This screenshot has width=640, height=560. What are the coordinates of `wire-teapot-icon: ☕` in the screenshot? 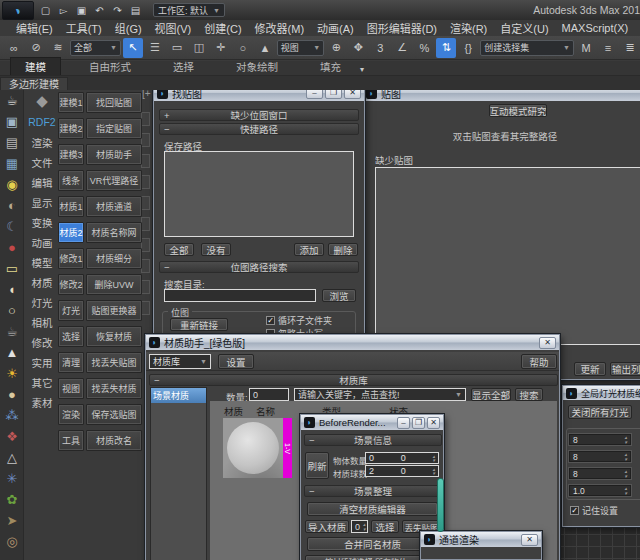 It's located at (12, 332).